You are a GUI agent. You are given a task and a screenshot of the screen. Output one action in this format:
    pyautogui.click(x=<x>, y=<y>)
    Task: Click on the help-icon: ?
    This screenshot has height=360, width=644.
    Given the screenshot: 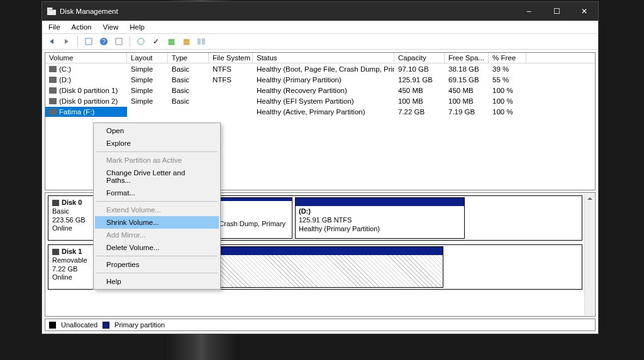 What is the action you would take?
    pyautogui.click(x=104, y=41)
    